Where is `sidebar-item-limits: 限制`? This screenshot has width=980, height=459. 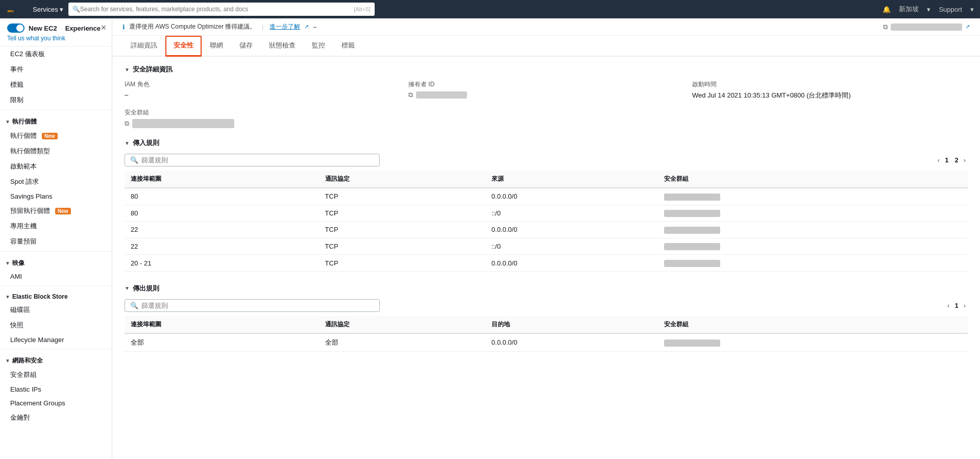 sidebar-item-limits: 限制 is located at coordinates (56, 100).